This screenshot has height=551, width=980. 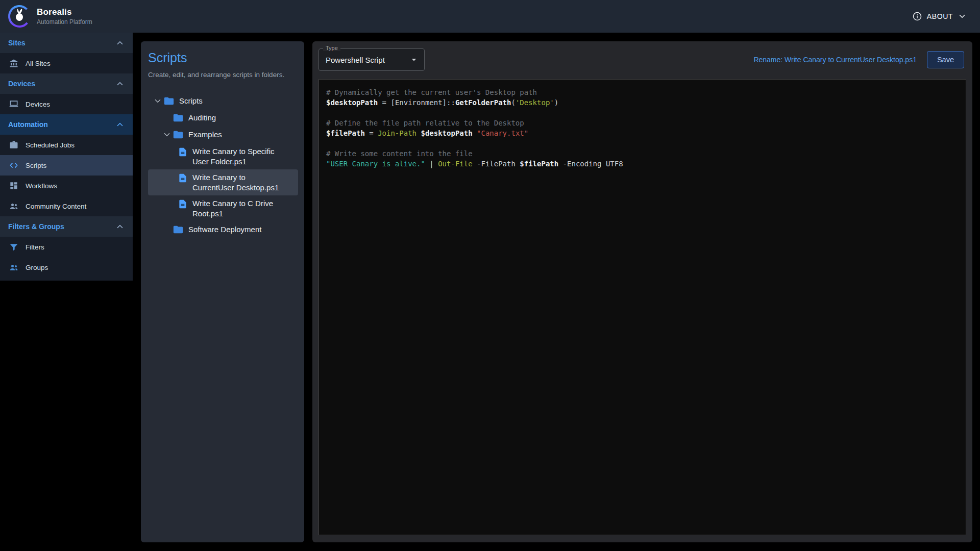 What do you see at coordinates (455, 164) in the screenshot?
I see `code-token: Out-File` at bounding box center [455, 164].